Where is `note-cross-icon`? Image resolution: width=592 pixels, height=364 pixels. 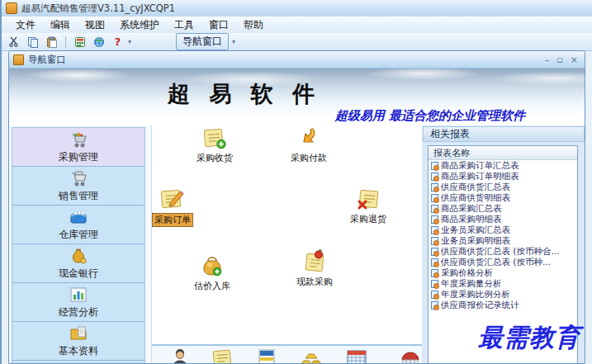
note-cross-icon is located at coordinates (368, 200).